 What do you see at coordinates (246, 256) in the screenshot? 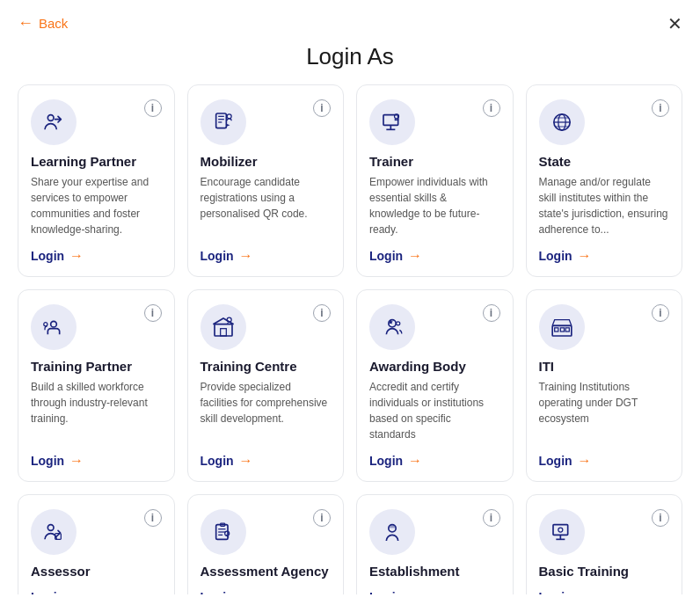
I see `login-arrow-icon-mobilizer: →` at bounding box center [246, 256].